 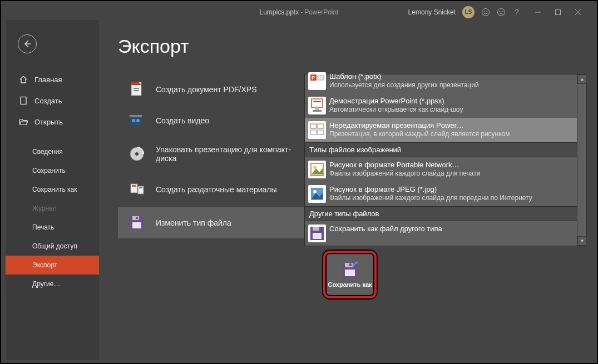 What do you see at coordinates (452, 198) in the screenshot?
I see `filetype-desc: Файлы изображений каждого слайда для пер…` at bounding box center [452, 198].